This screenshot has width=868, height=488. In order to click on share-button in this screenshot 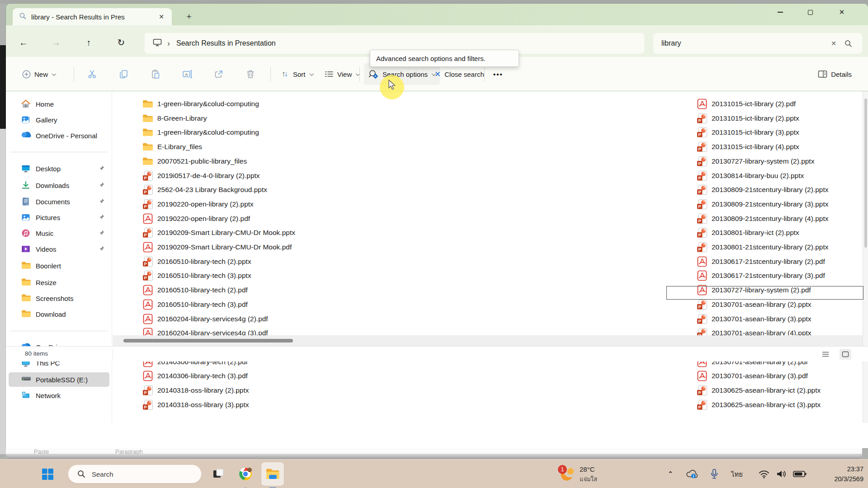, I will do `click(219, 74)`.